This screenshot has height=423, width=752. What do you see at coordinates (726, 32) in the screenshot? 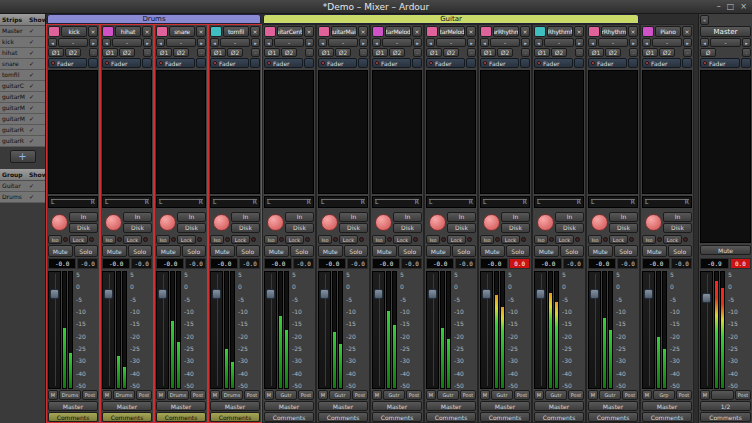
I see `master-name-button: Master` at bounding box center [726, 32].